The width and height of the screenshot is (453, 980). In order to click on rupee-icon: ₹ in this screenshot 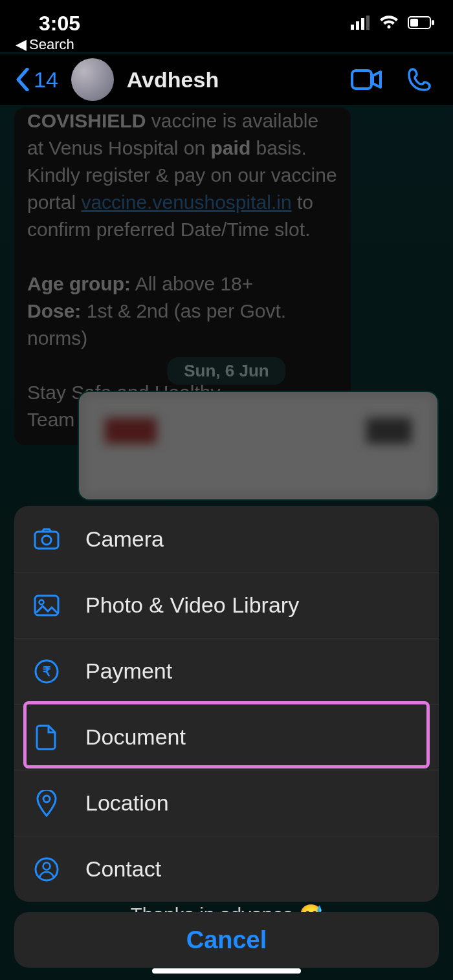, I will do `click(47, 671)`.